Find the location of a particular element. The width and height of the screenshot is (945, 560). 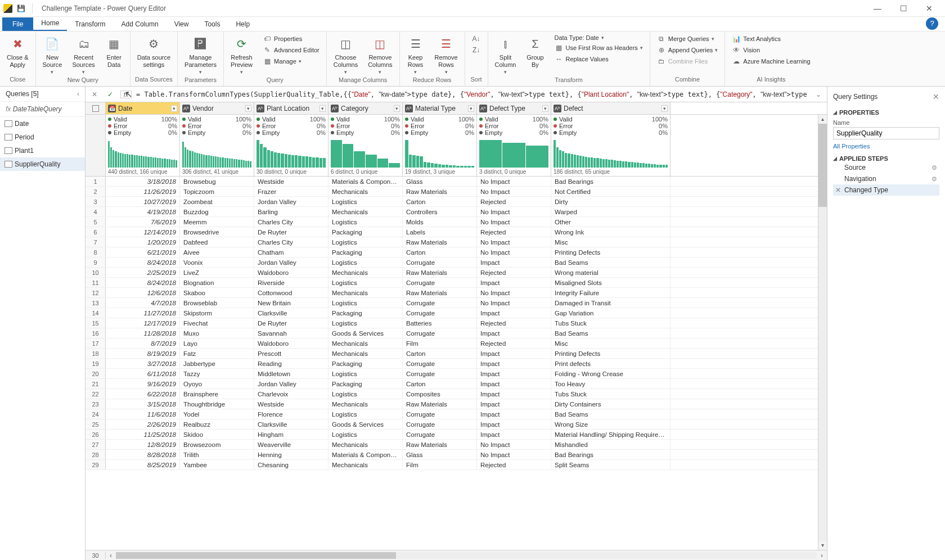

table-row: 13/18/2018BrowsebugWestsideMaterials & C… is located at coordinates (456, 182).